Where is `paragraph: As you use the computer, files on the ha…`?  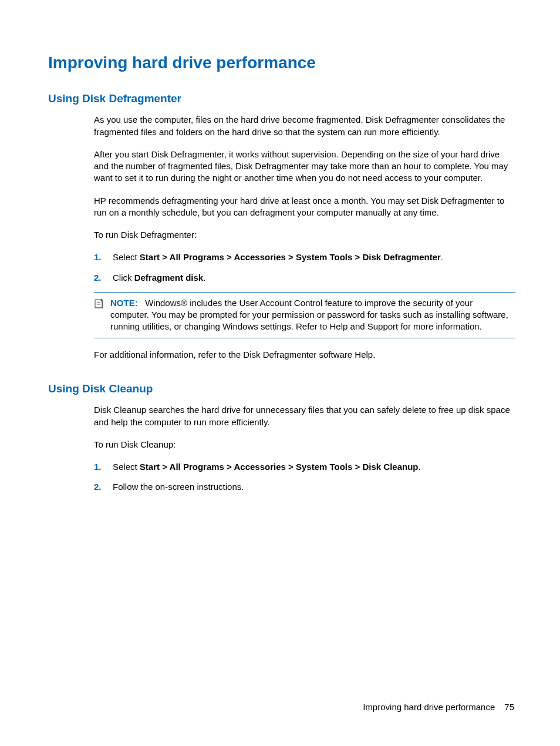
paragraph: As you use the computer, files on the ha… is located at coordinates (304, 126).